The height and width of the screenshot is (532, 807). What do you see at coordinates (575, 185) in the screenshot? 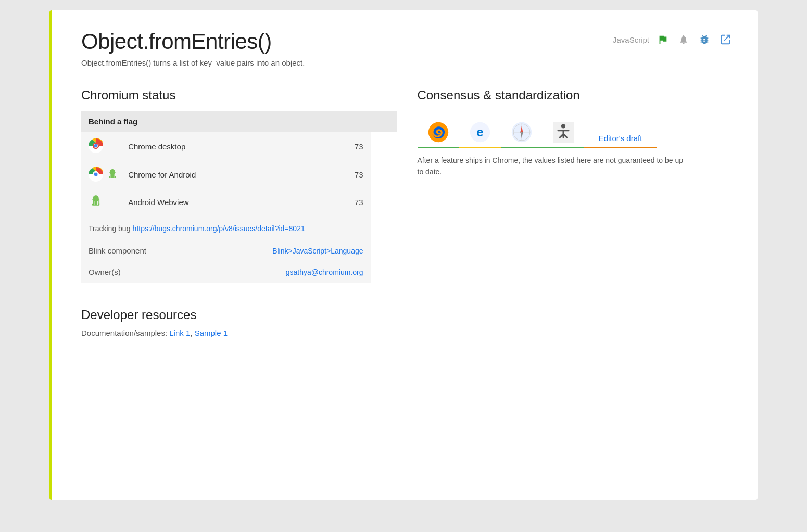
I see `consensus-section: Consensus & standardization e` at bounding box center [575, 185].